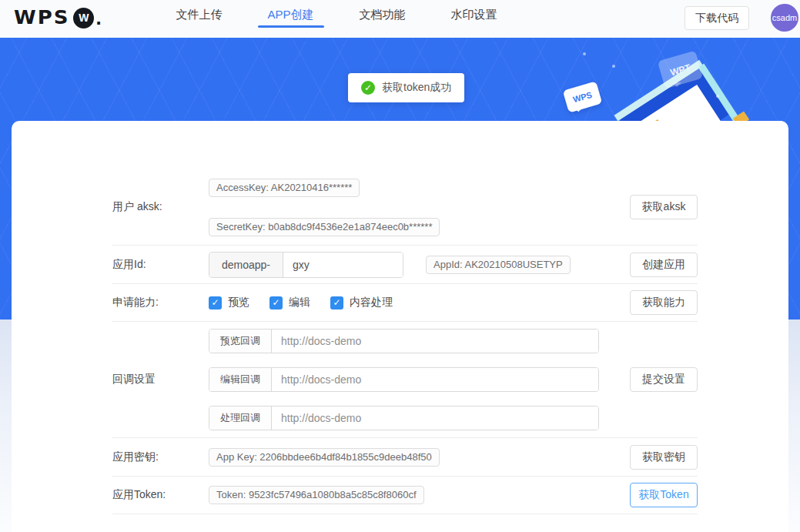 The width and height of the screenshot is (800, 532). Describe the element at coordinates (498, 265) in the screenshot. I see `app-id-result-tag: AppId: AK20210508USETYP` at that location.